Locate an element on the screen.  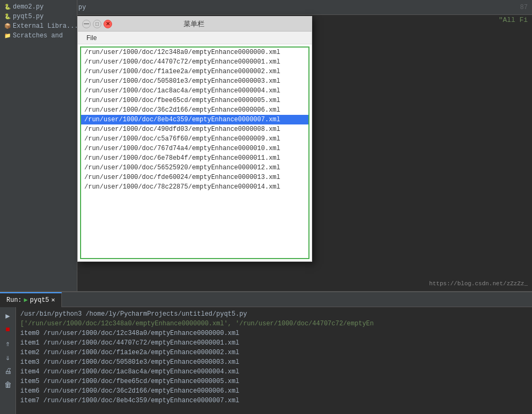
list-item: /run/user/1000/doc/c5a76f60/emptyEnhance… is located at coordinates (195, 139).